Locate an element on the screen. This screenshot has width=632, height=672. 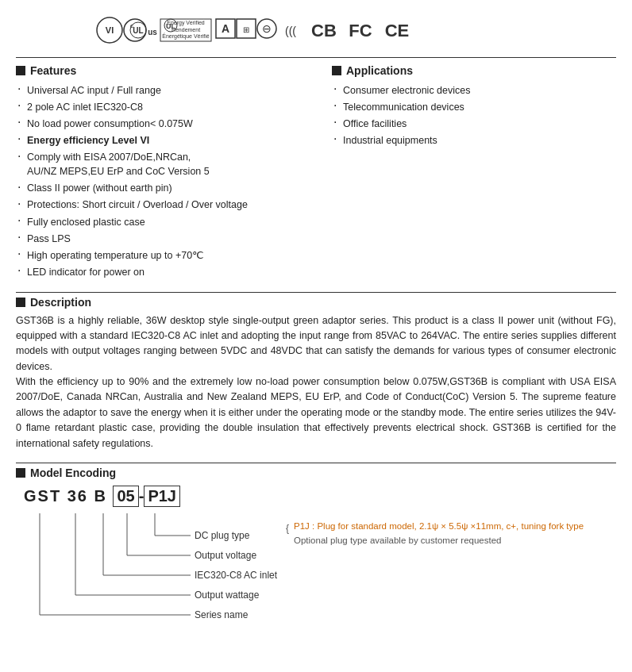
list-item: Fully enclosed plastic case is located at coordinates (162, 222).